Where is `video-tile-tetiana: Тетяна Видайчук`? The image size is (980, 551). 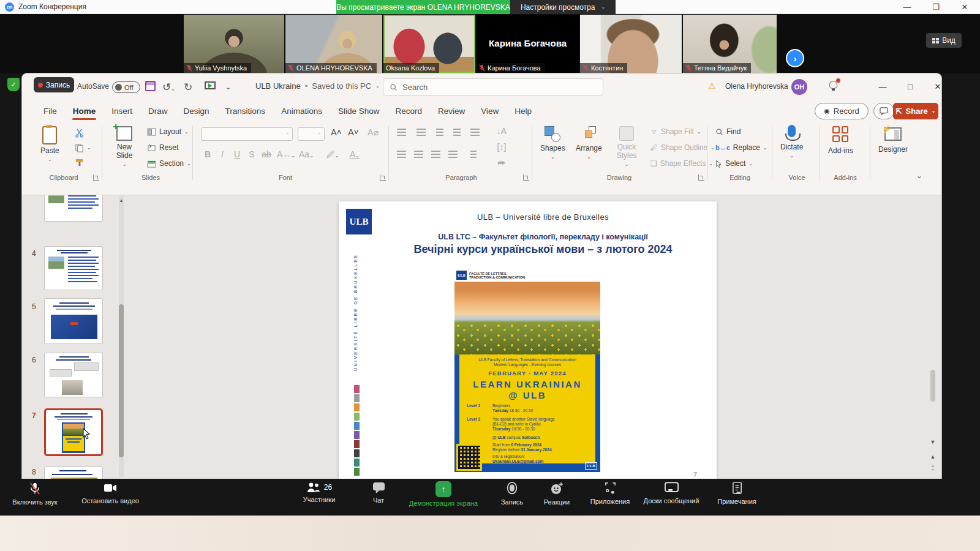
video-tile-tetiana: Тетяна Видайчук is located at coordinates (730, 44).